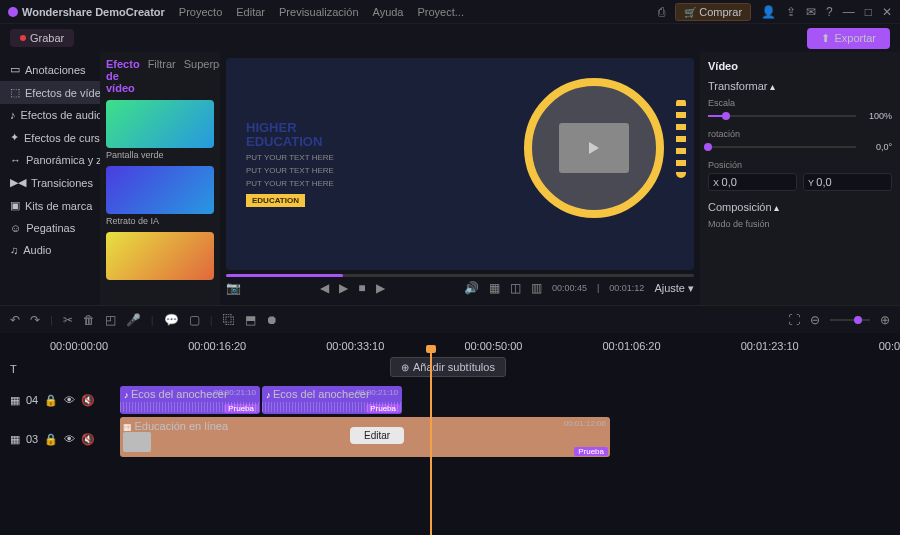 The width and height of the screenshot is (900, 535). I want to click on sidebar-efectos-cursor: ✦Efectos de cursor, so click(50, 138).